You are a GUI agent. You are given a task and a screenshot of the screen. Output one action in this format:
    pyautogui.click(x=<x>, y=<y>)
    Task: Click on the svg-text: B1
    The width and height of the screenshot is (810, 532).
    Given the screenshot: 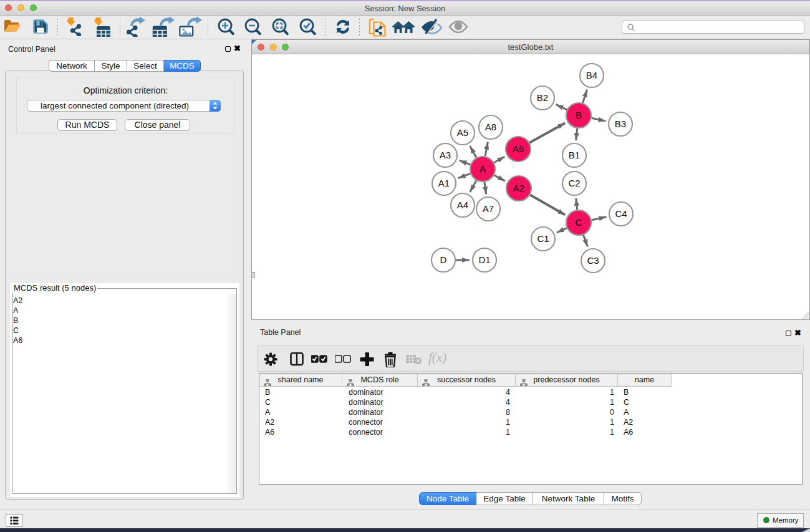 What is the action you would take?
    pyautogui.click(x=574, y=155)
    